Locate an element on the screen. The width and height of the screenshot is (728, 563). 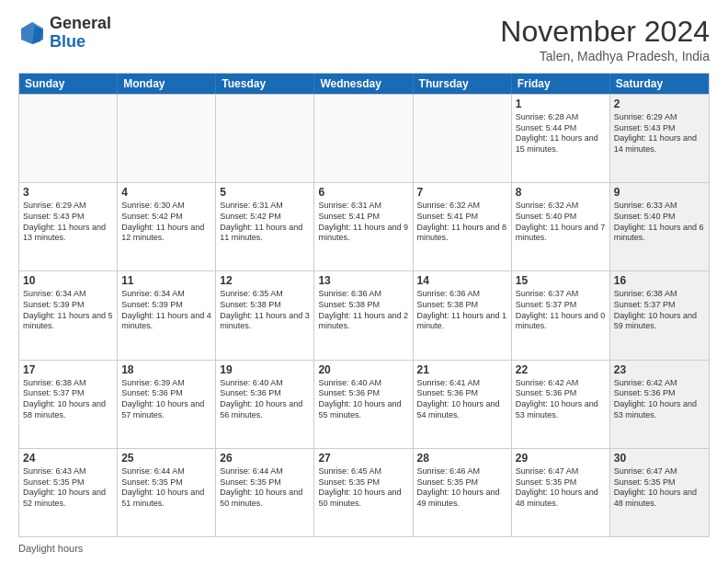
day-number: 21 is located at coordinates (462, 370).